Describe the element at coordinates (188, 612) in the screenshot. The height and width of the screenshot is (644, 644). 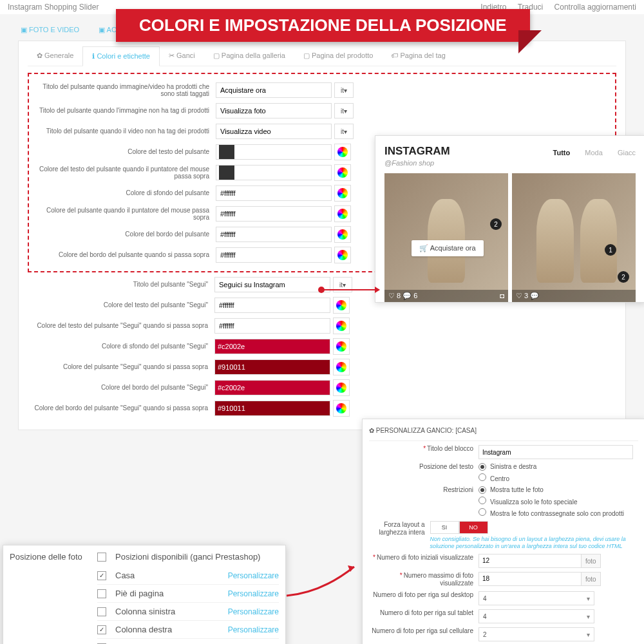
I see `position-item: Colonna sinistraPersonalizzare` at that location.